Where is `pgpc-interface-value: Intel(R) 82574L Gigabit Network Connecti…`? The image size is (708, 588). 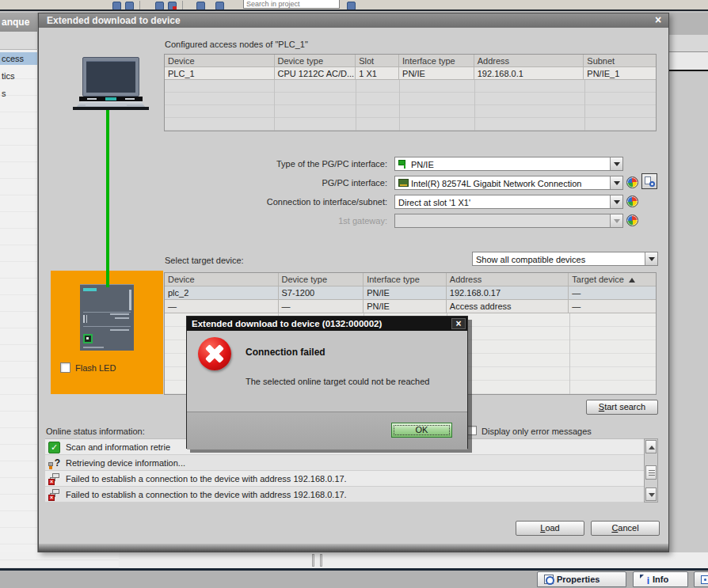 pgpc-interface-value: Intel(R) 82574L Gigabit Network Connecti… is located at coordinates (510, 184).